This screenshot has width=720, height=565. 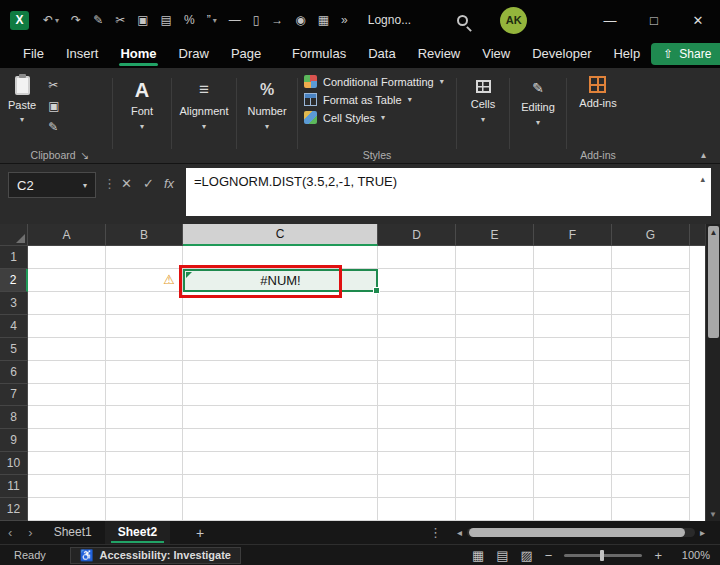 What do you see at coordinates (22, 111) in the screenshot?
I see `paste-button: Paste ▾` at bounding box center [22, 111].